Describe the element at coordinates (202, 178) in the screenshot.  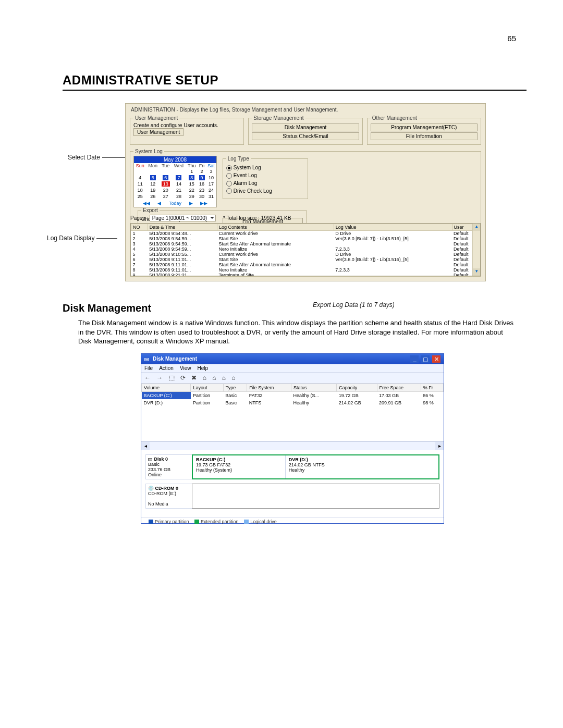
I see `calendar-day: 9` at that location.